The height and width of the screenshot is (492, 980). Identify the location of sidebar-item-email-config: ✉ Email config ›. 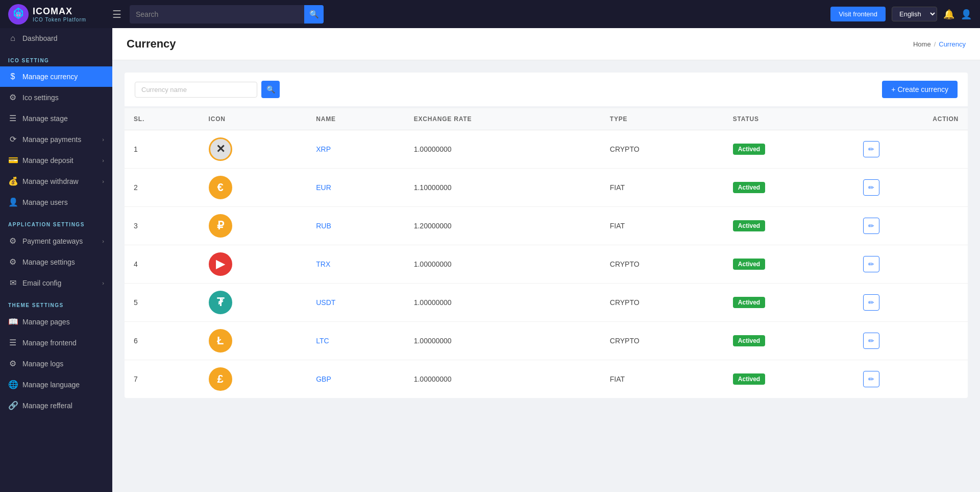
(56, 283).